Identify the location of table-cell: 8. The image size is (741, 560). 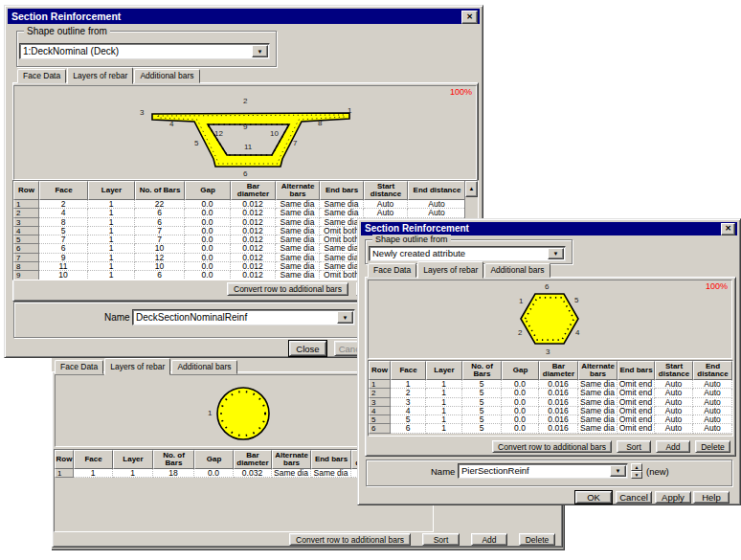
(63, 222).